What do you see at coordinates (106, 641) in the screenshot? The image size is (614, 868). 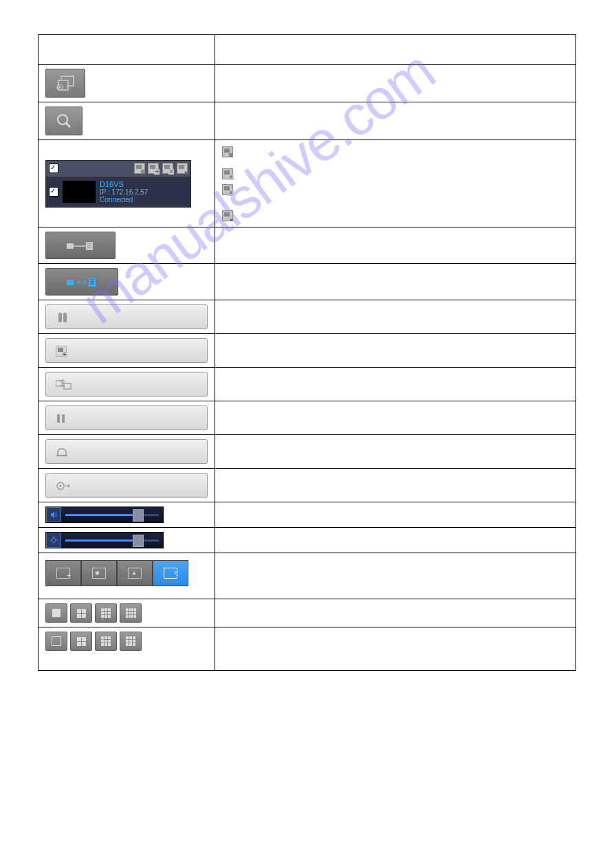 I see `grid-9-icon` at bounding box center [106, 641].